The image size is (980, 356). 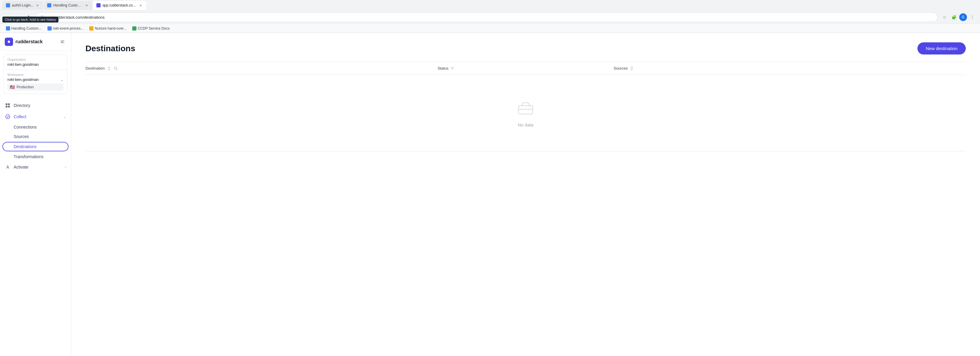 What do you see at coordinates (35, 42) in the screenshot?
I see `sidebar-header: rudderstack` at bounding box center [35, 42].